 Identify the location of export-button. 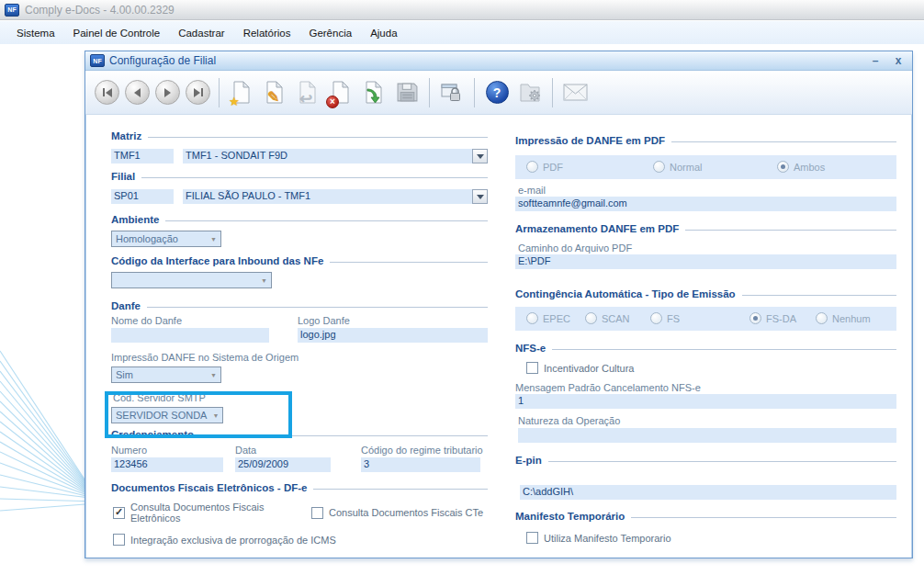
(374, 93).